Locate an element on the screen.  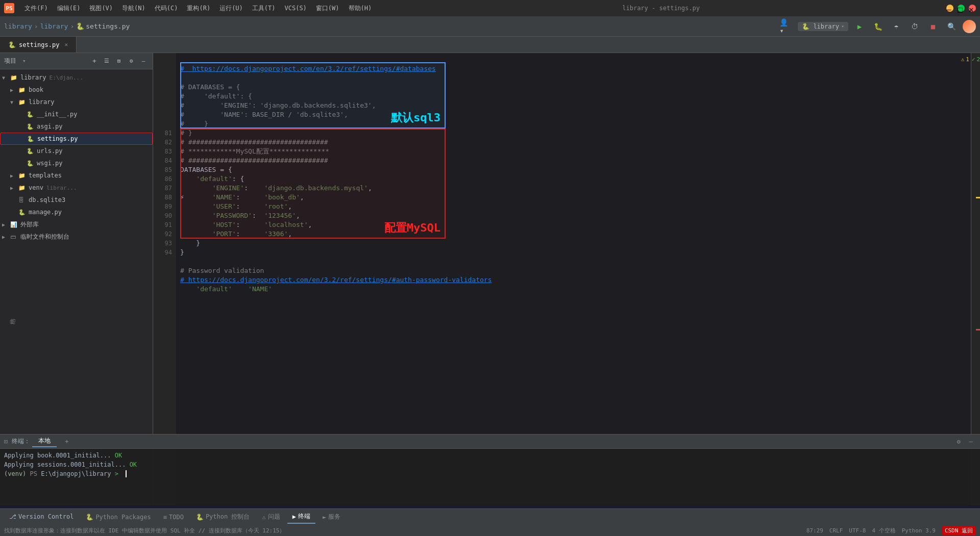
title-bar-left: PS 文件(F) 编辑(E) 视图(V) 导航(N) 代码(C) 重构(R) 运… is located at coordinates (190, 8).